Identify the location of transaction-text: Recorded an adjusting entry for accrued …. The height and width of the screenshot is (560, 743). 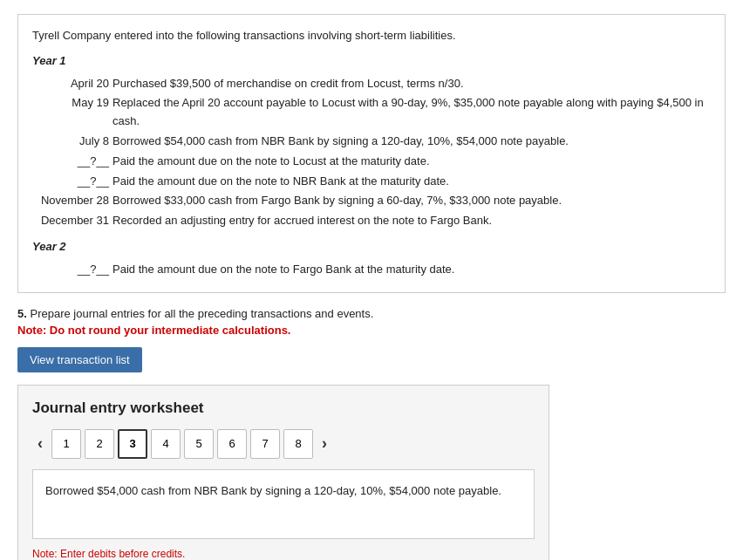
(411, 222).